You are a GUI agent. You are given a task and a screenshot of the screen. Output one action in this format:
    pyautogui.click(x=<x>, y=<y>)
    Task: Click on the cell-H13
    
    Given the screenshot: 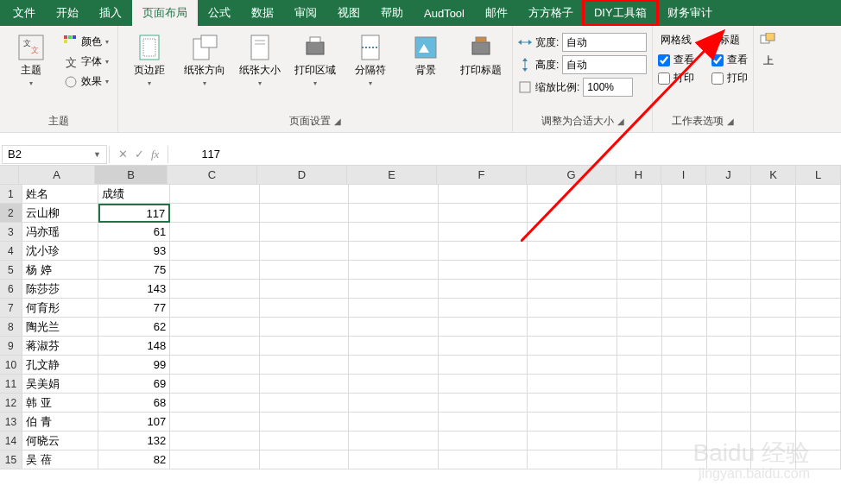 What is the action you would take?
    pyautogui.click(x=640, y=422)
    